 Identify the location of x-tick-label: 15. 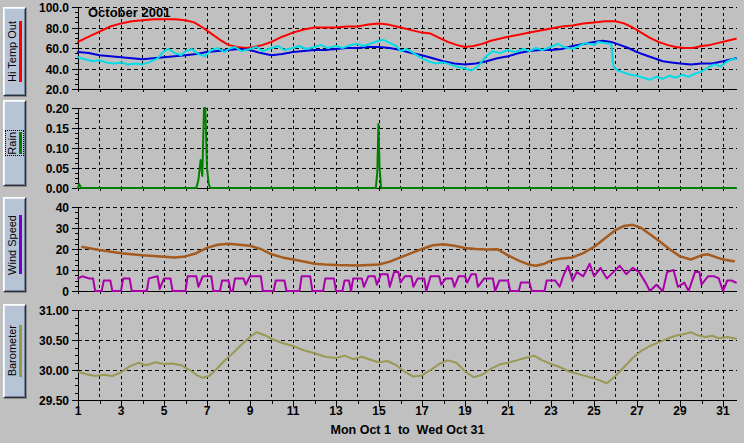
(379, 411).